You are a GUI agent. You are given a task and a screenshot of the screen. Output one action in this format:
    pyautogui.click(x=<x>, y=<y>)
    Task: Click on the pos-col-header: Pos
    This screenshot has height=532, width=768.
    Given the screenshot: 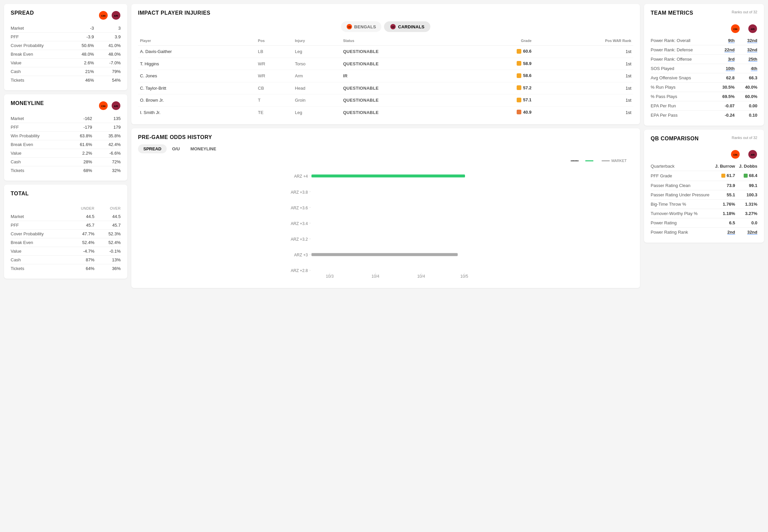 What is the action you would take?
    pyautogui.click(x=275, y=41)
    